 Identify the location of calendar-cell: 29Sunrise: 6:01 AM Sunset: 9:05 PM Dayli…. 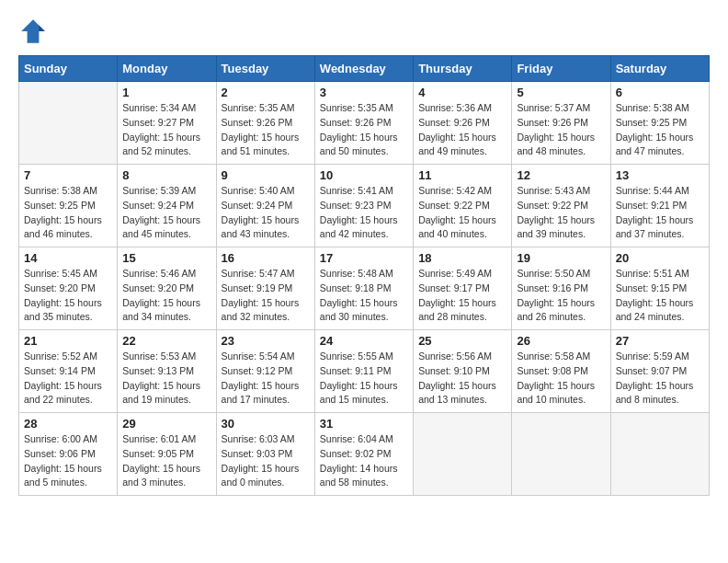
(167, 454).